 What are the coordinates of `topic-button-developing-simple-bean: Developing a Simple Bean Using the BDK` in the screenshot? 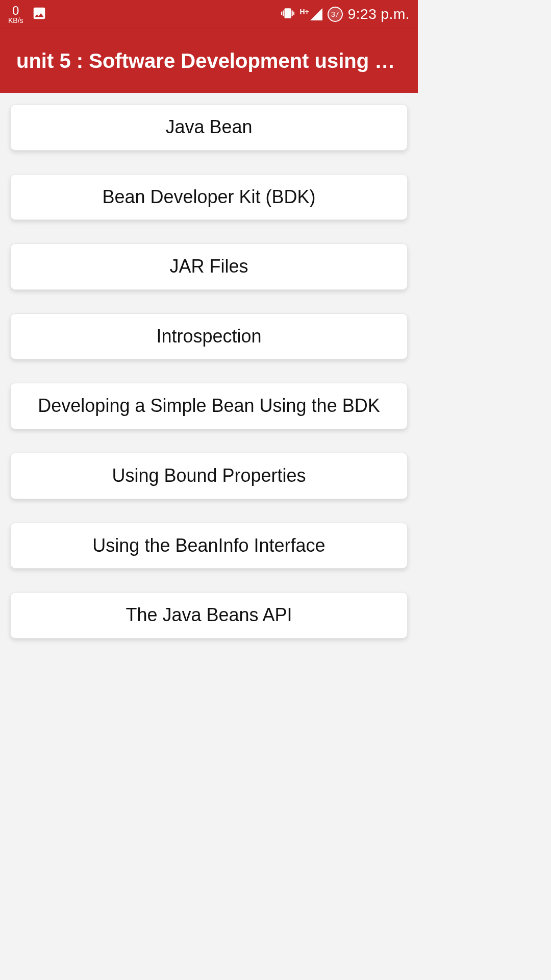 It's located at (209, 406).